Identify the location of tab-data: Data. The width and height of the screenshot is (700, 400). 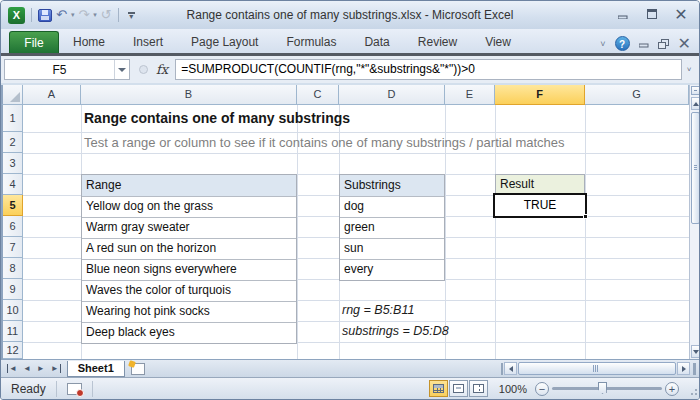
(376, 42).